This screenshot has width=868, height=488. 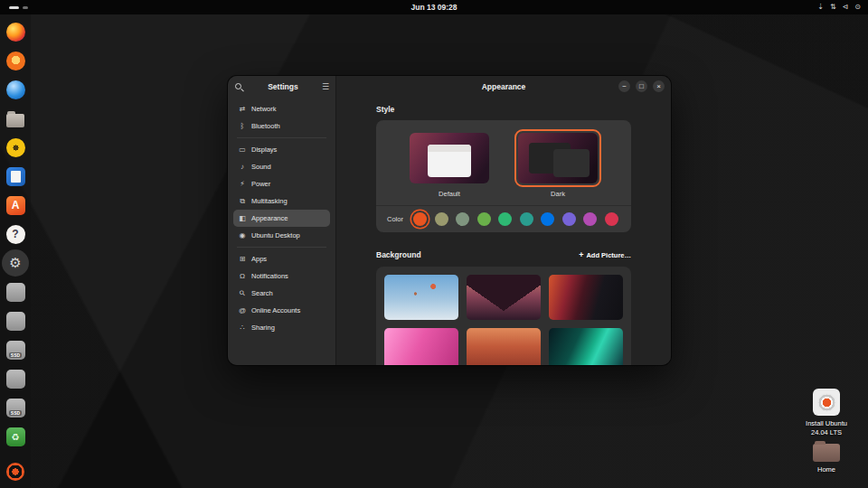 What do you see at coordinates (282, 235) in the screenshot?
I see `sidebar-item-ubuntu-desktop: ◉Ubuntu Desktop` at bounding box center [282, 235].